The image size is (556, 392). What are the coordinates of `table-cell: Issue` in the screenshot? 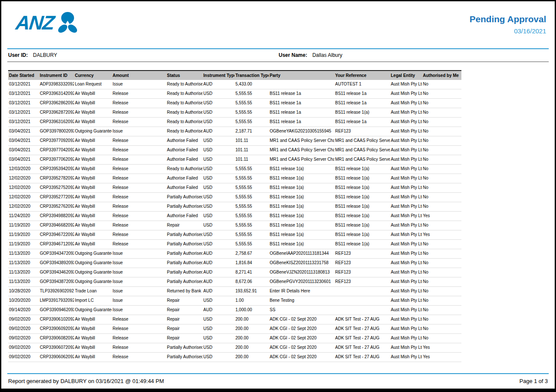 It's located at (139, 132).